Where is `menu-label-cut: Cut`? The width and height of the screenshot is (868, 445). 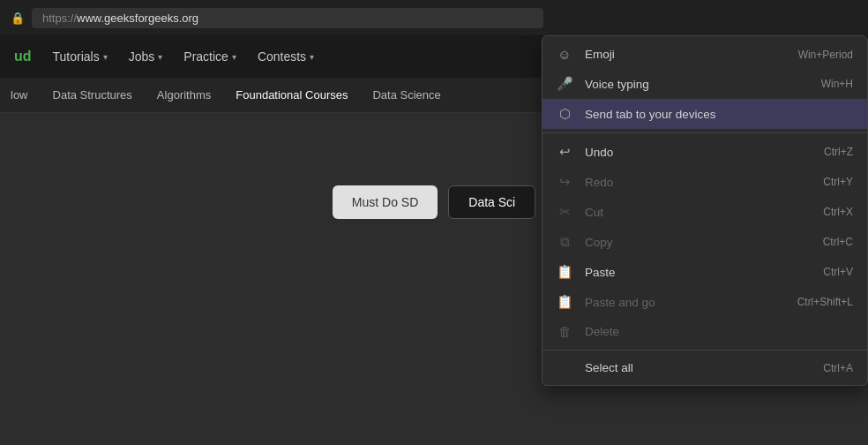
menu-label-cut: Cut is located at coordinates (595, 212).